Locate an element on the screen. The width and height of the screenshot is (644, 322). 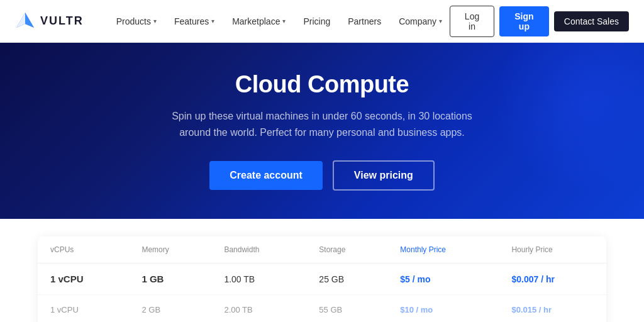
row2-memory: 2 GB is located at coordinates (170, 309).